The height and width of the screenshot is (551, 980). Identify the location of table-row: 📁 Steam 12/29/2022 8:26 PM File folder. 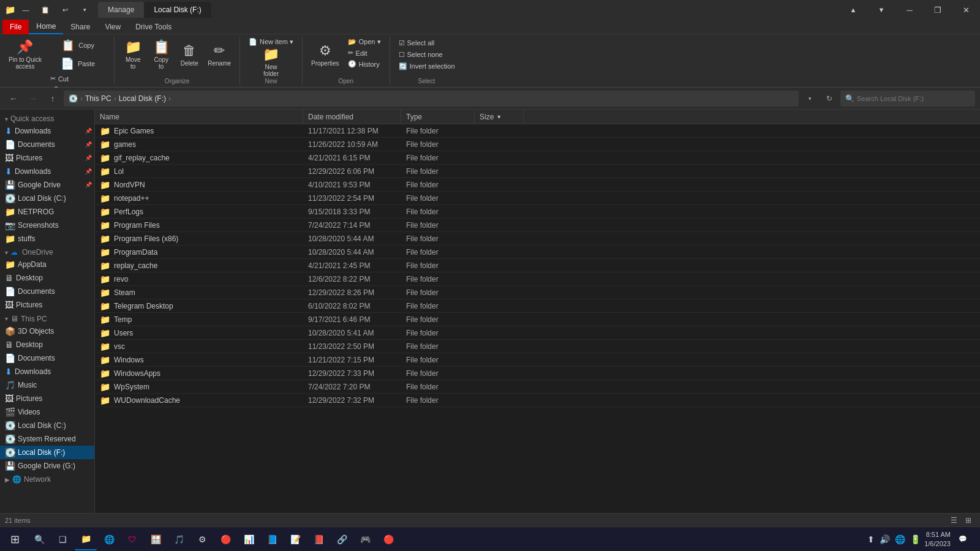
(538, 293).